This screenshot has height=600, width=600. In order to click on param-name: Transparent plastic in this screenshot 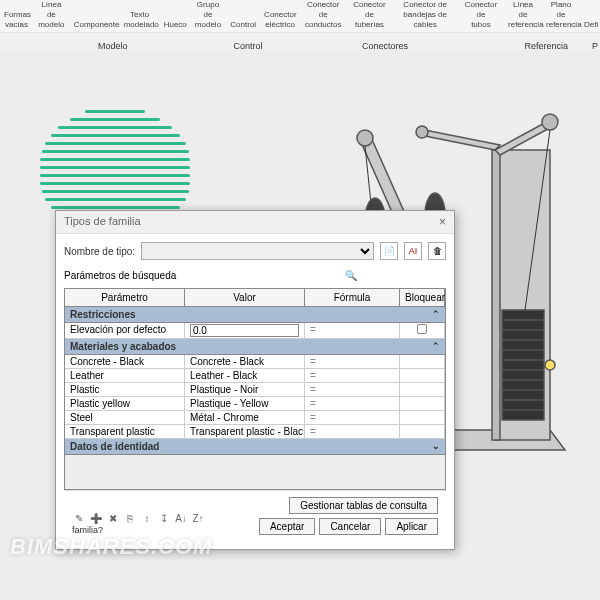, I will do `click(125, 432)`.